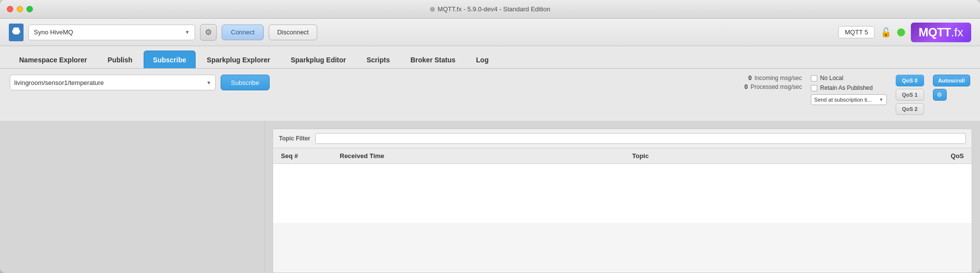 The width and height of the screenshot is (980, 273). I want to click on incoming-count: 0, so click(750, 78).